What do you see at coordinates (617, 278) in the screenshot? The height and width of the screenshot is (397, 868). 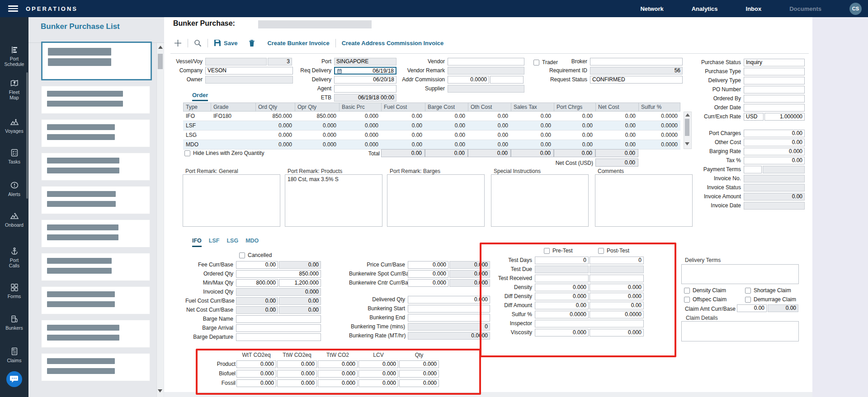 I see `form-field-test-received` at bounding box center [617, 278].